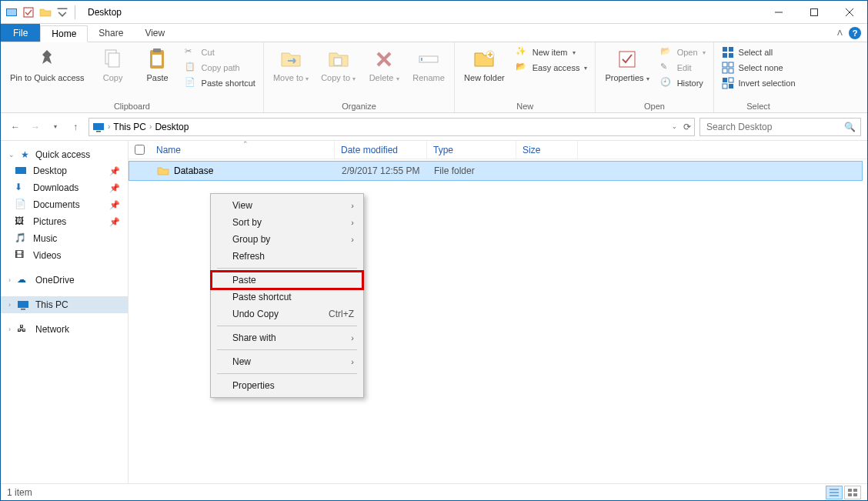  Describe the element at coordinates (759, 83) in the screenshot. I see `invert-selection-button: Invert selection` at that location.